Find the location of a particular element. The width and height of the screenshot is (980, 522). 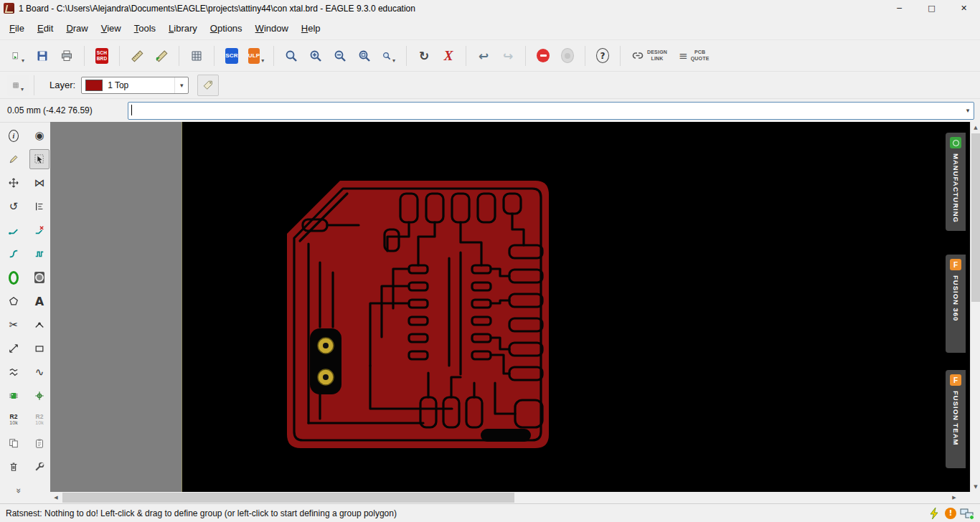

crosshair-icon is located at coordinates (39, 396).